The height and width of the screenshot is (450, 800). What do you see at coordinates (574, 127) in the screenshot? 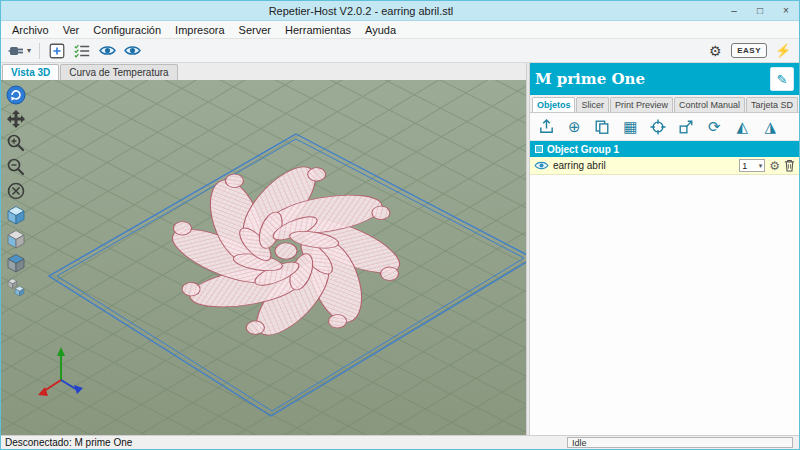
I see `add-object-button-panel: ⊕` at bounding box center [574, 127].